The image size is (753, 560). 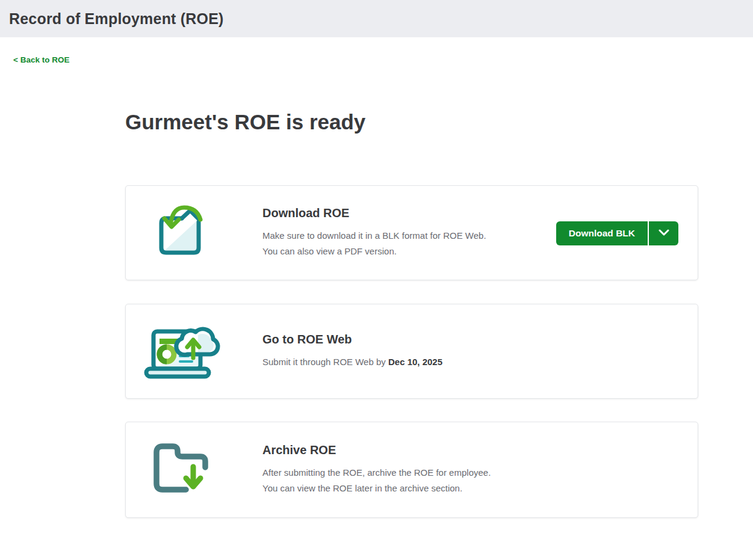 I want to click on download-blk-split-button: Download BLK, so click(x=618, y=233).